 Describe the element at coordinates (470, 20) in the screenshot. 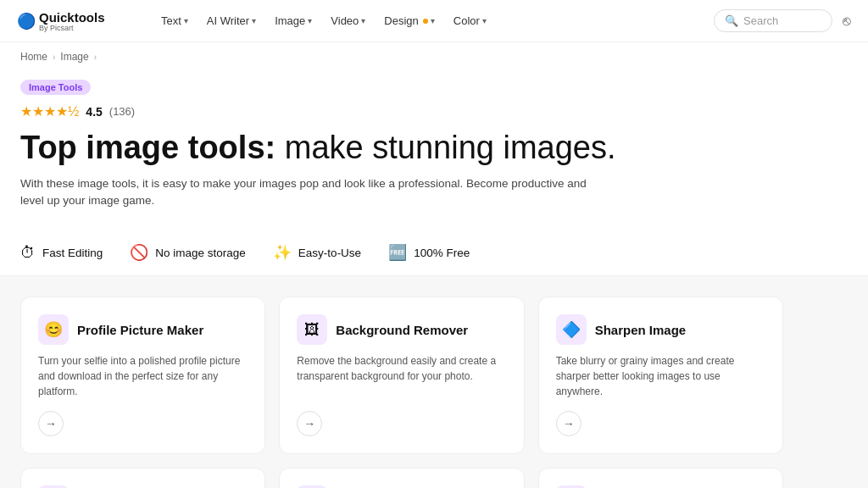

I see `nav-item-color: Color▾` at that location.